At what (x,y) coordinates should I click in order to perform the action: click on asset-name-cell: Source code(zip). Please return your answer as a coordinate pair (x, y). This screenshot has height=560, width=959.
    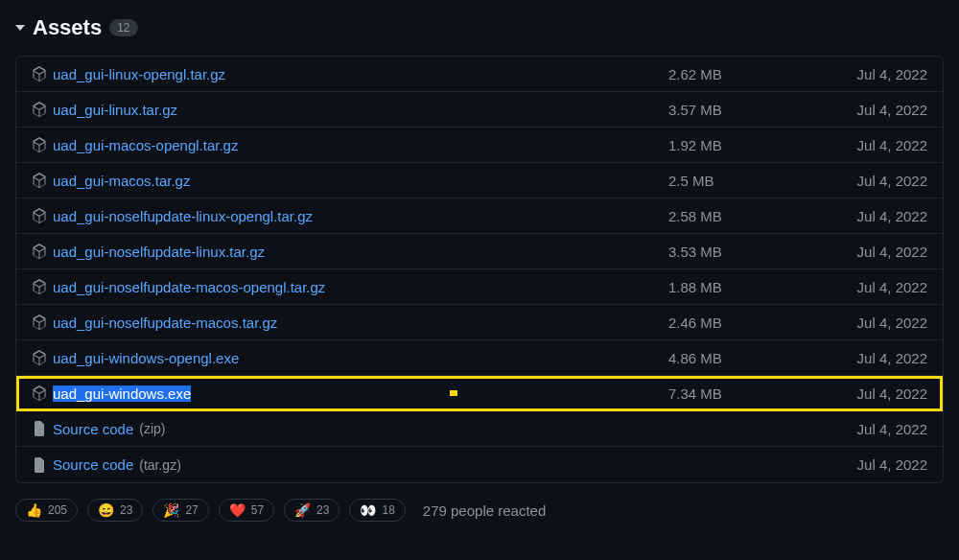
    Looking at the image, I should click on (350, 430).